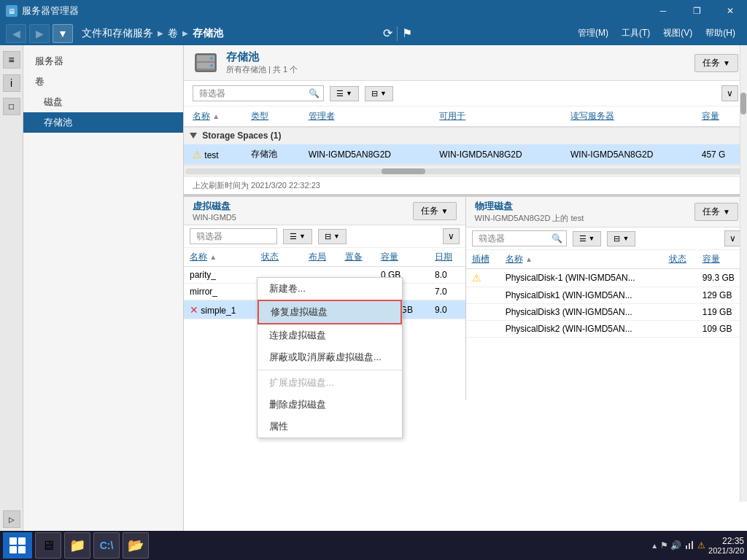 This screenshot has height=560, width=747. I want to click on view-grid-btn: ⊟ ▼, so click(379, 93).